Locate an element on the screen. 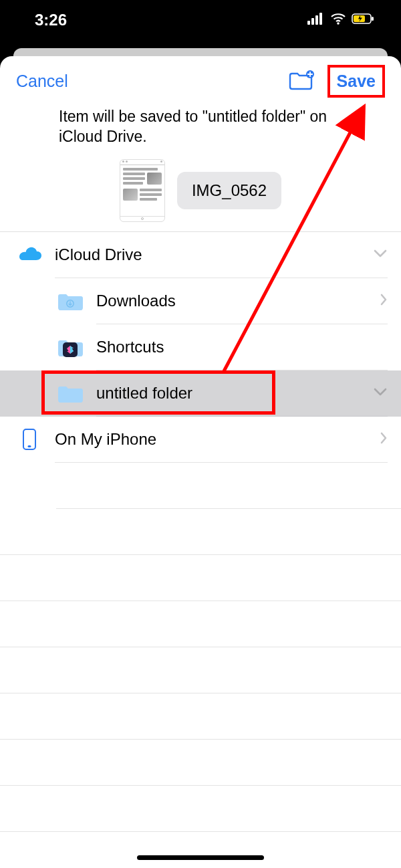 The image size is (401, 868). cellular-icon is located at coordinates (316, 20).